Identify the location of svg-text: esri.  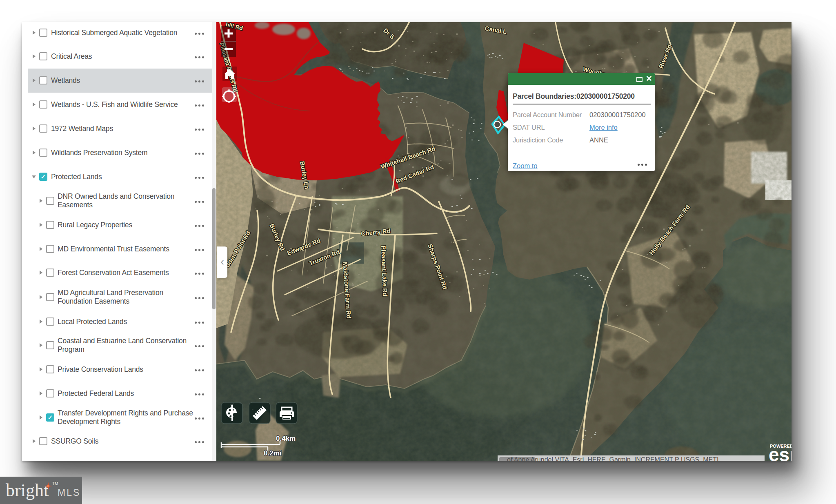
(780, 452).